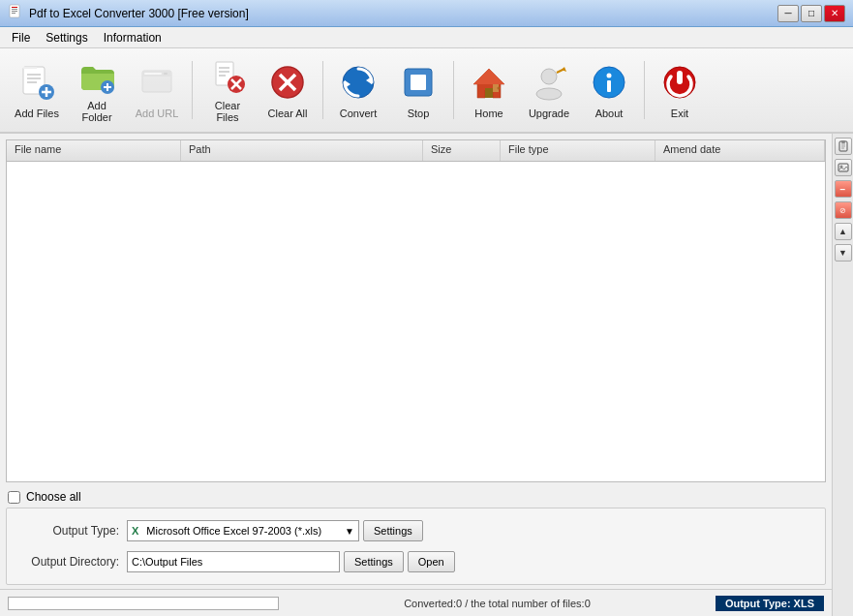  What do you see at coordinates (578, 151) in the screenshot?
I see `col-header-filetype: File type` at bounding box center [578, 151].